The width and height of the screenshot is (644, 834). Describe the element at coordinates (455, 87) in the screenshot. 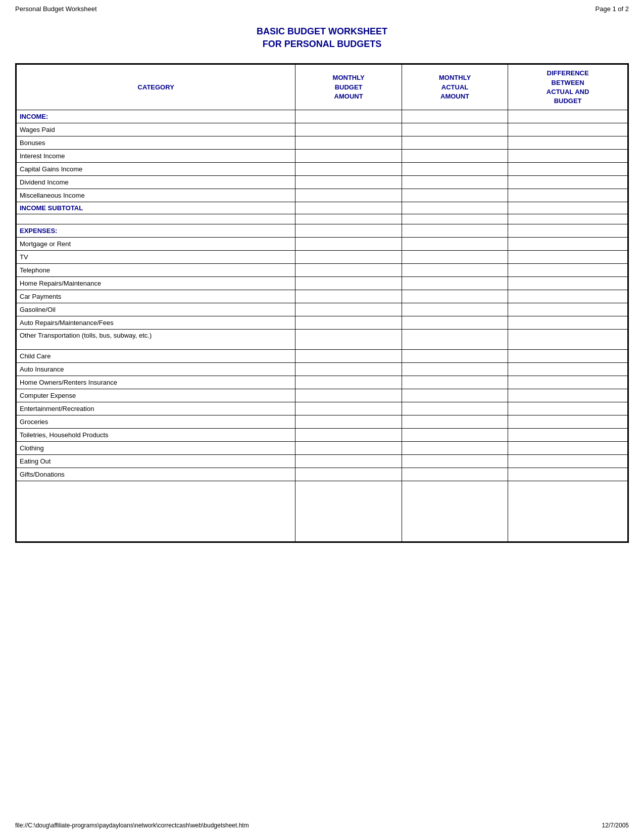

I see `header-monthly-actual: MONTHLYACTUALAMOUNT` at that location.